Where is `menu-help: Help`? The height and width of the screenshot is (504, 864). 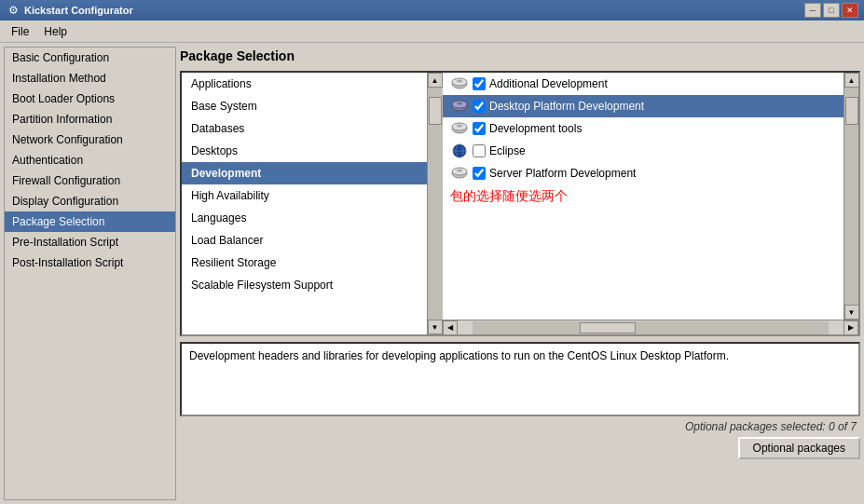
menu-help: Help is located at coordinates (56, 32).